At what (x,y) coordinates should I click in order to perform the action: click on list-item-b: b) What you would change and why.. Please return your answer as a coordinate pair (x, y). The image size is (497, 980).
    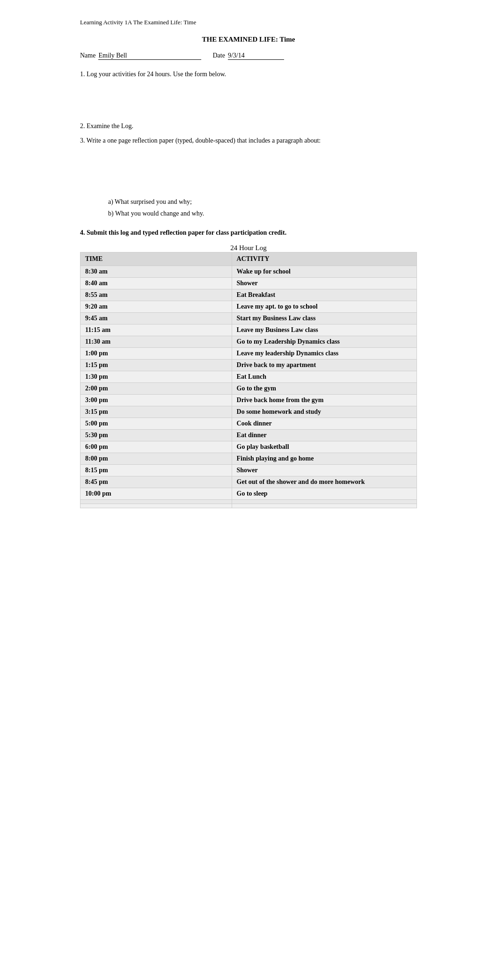
    Looking at the image, I should click on (263, 213).